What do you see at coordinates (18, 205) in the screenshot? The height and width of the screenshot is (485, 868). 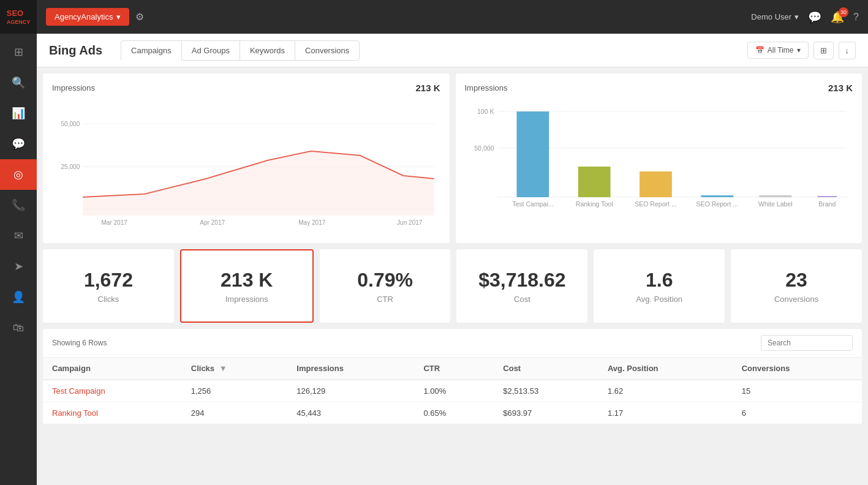 I see `phone-icon: 📞` at bounding box center [18, 205].